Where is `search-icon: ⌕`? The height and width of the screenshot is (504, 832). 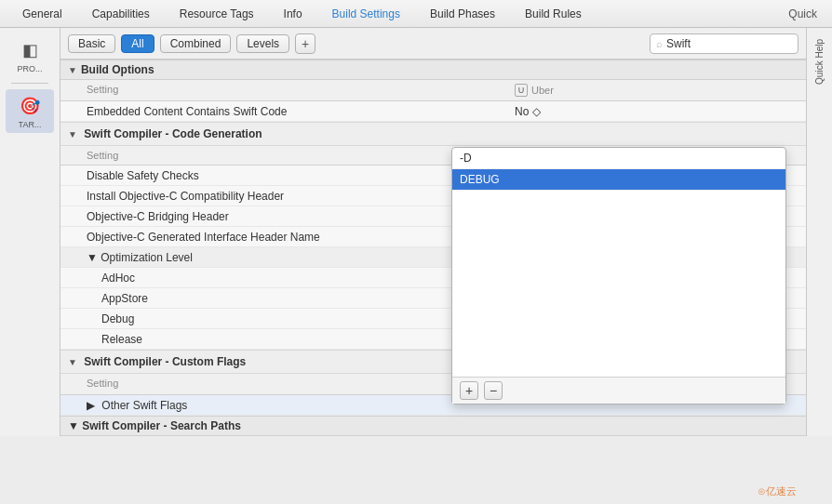
search-icon: ⌕ is located at coordinates (659, 44).